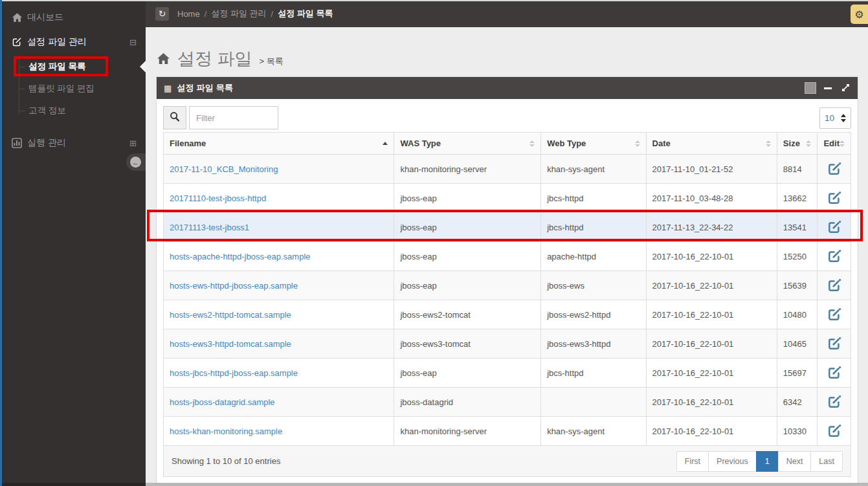 The image size is (868, 486). Describe the element at coordinates (234, 373) in the screenshot. I see `filename-link: hosts-jbcs-httpd-jboss-eap.sample` at that location.